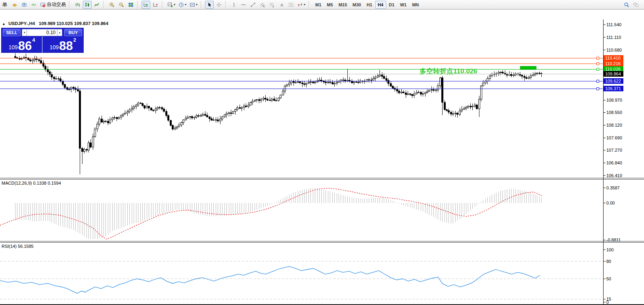 This screenshot has width=644, height=305. What do you see at coordinates (112, 5) in the screenshot?
I see `zoom-in-button` at bounding box center [112, 5].